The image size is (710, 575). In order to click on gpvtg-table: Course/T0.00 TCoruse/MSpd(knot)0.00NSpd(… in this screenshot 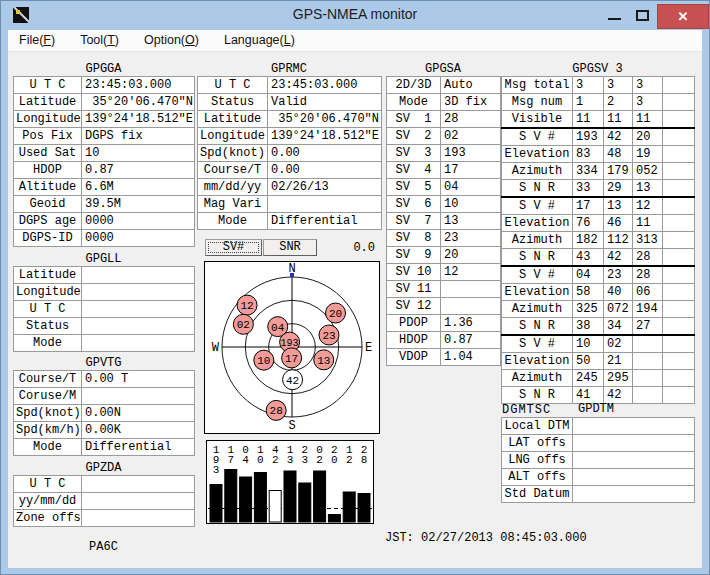, I will do `click(104, 413)`.